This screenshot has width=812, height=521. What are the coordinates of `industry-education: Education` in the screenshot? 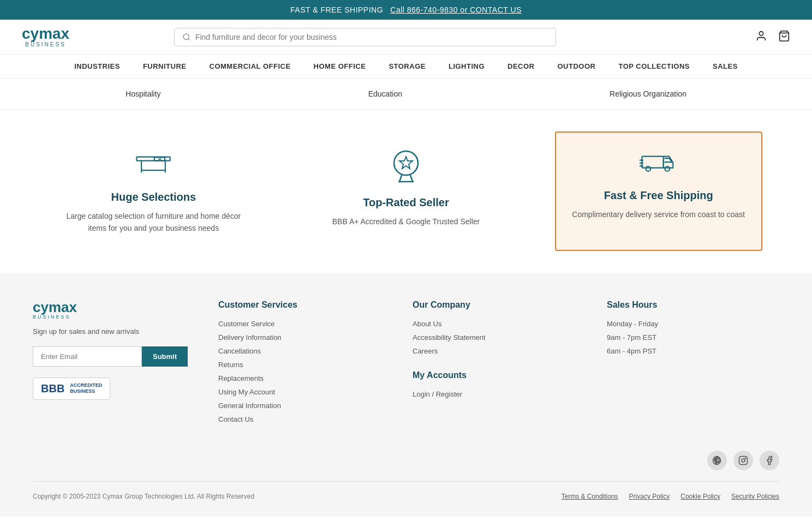 It's located at (385, 94).